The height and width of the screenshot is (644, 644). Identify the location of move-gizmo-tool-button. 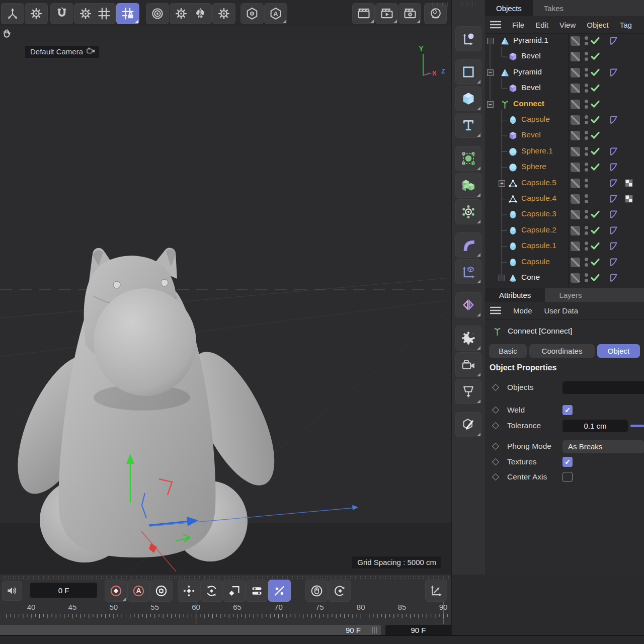
(13, 14).